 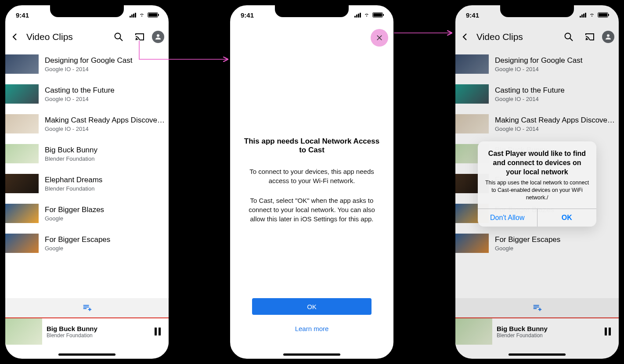 I want to click on video-subtitle: Blender Foundation, so click(x=106, y=189).